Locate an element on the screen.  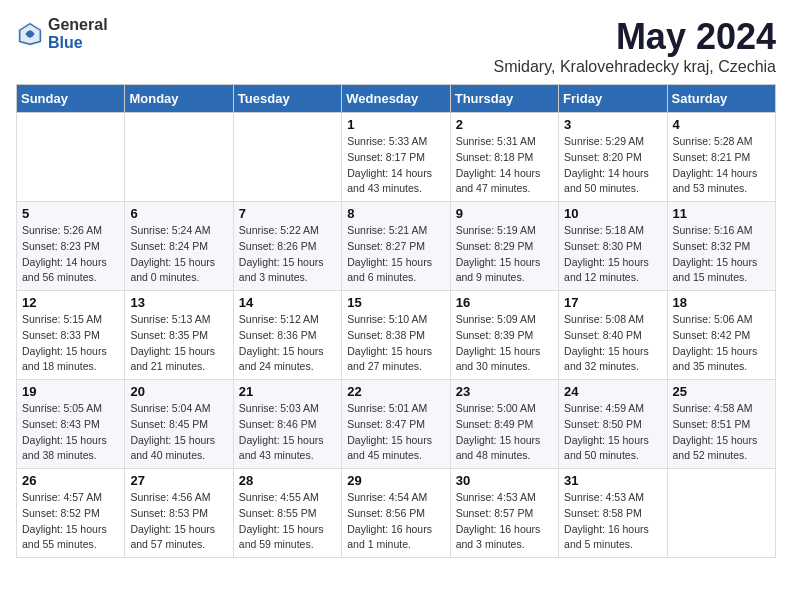
day-info: Sunrise: 4:54 AM Sunset: 8:56 PM Dayligh… is located at coordinates (396, 522).